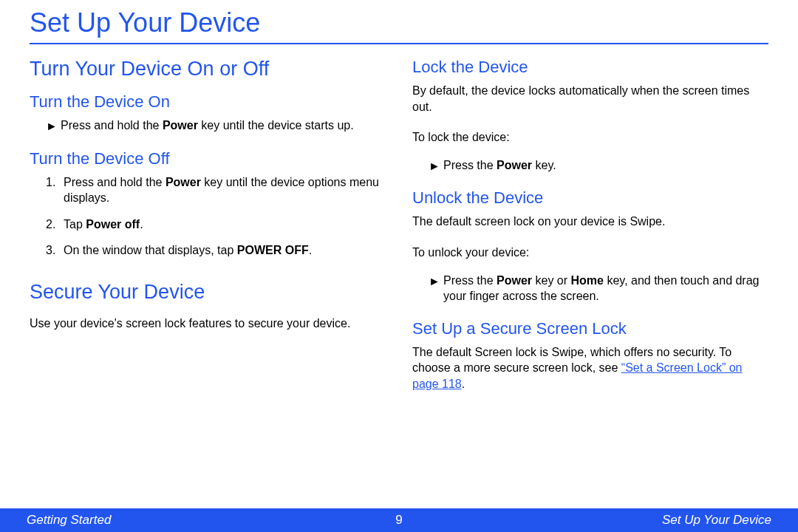 This screenshot has width=798, height=532. What do you see at coordinates (208, 69) in the screenshot?
I see `heading-turn-on-off: Turn Your Device On or Off` at bounding box center [208, 69].